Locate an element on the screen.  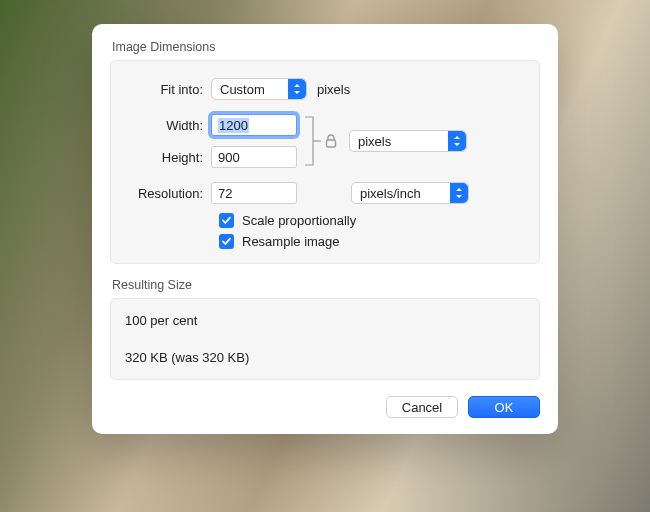
scale-proportionally-checkbox is located at coordinates (226, 220).